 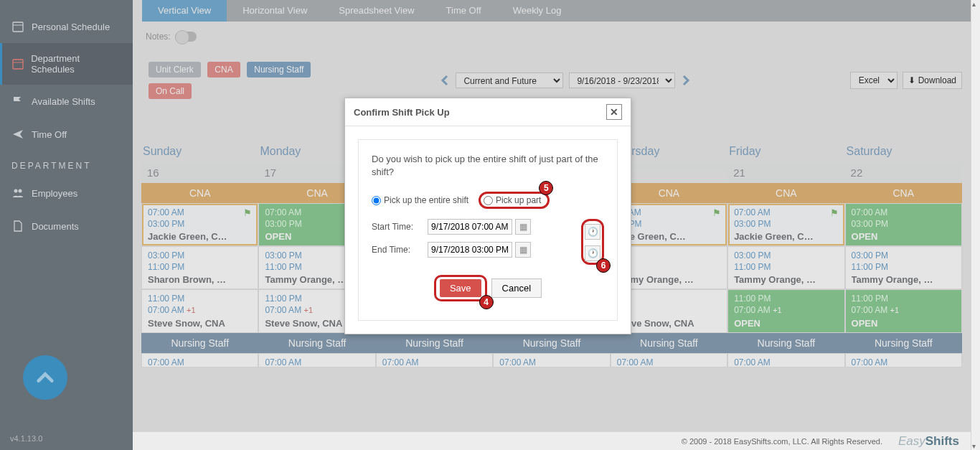 I want to click on annotation-badge-6: 6, so click(x=603, y=266).